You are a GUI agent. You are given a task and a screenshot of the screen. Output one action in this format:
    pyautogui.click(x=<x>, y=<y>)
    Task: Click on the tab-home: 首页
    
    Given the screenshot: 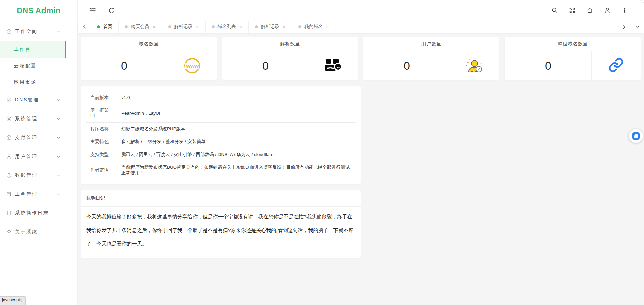 What is the action you would take?
    pyautogui.click(x=105, y=27)
    